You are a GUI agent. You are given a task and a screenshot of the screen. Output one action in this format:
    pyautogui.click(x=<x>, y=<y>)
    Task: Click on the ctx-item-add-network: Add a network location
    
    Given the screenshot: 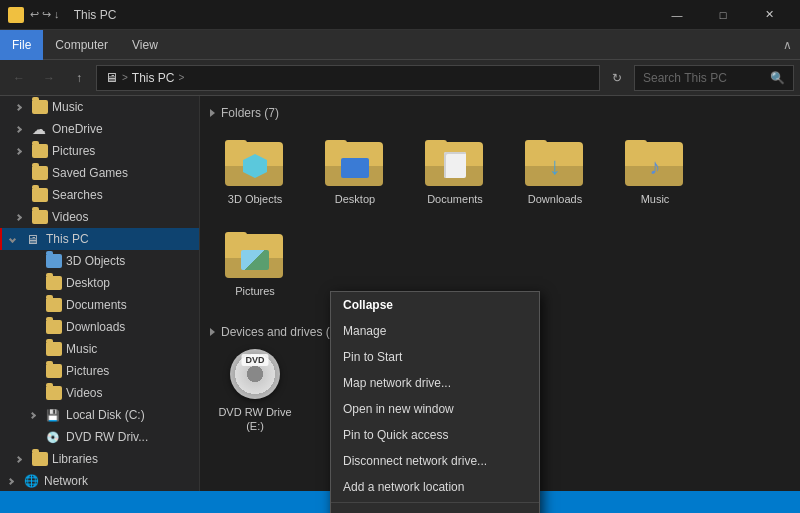 What is the action you would take?
    pyautogui.click(x=435, y=487)
    